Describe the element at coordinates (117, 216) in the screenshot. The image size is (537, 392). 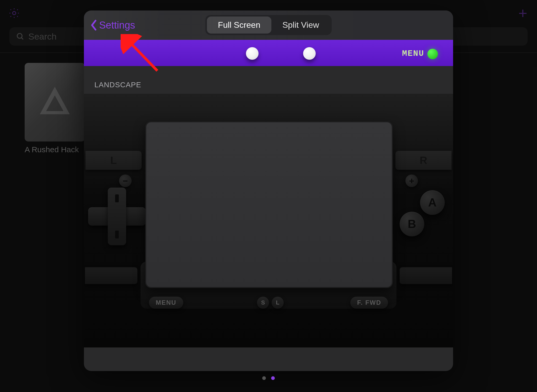
I see `d-pad` at that location.